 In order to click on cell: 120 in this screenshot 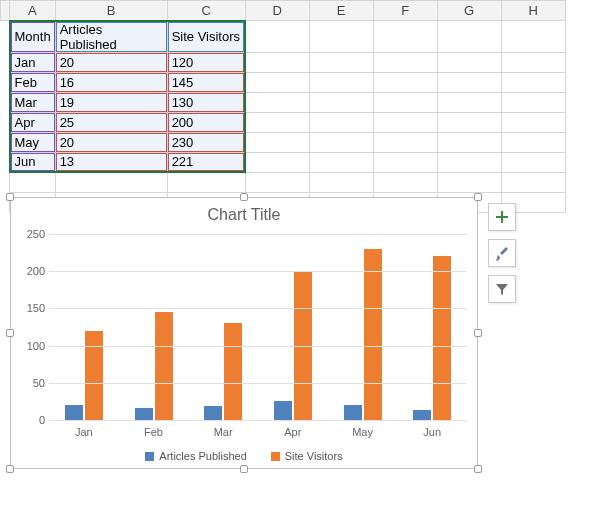, I will do `click(206, 62)`.